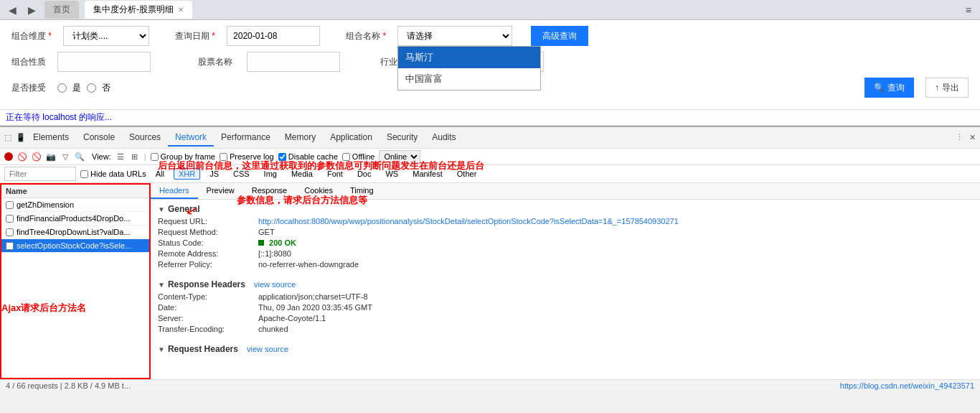 The height and width of the screenshot is (413, 980). Describe the element at coordinates (275, 284) in the screenshot. I see `view-source-link: view source` at that location.